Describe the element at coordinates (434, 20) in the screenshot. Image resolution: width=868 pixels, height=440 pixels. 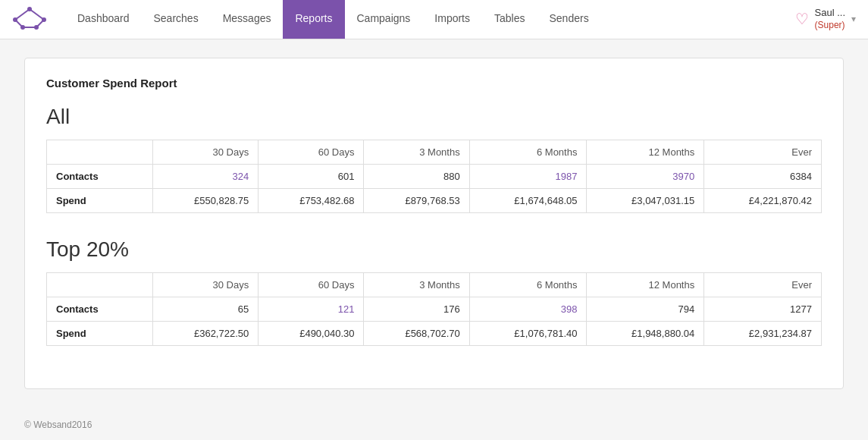
I see `navbar: Dashboard Searches Messages Reports Camp…` at that location.